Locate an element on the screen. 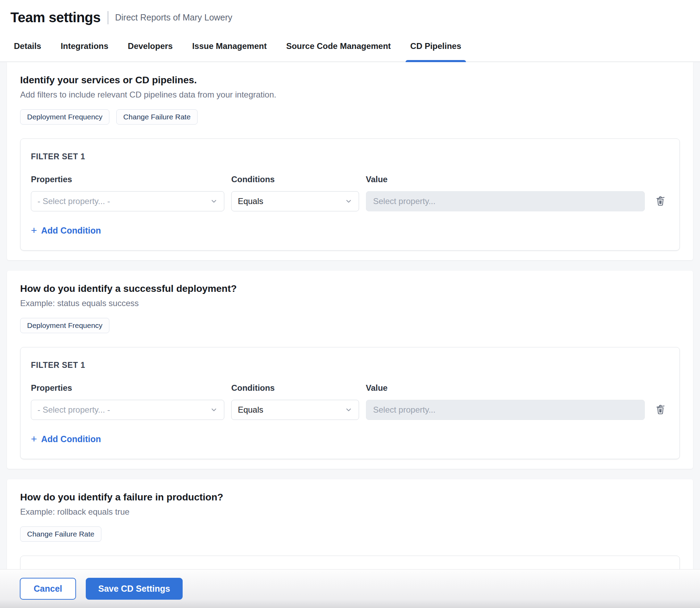  section-heading: Identify your services or CD pipelines. is located at coordinates (350, 80).